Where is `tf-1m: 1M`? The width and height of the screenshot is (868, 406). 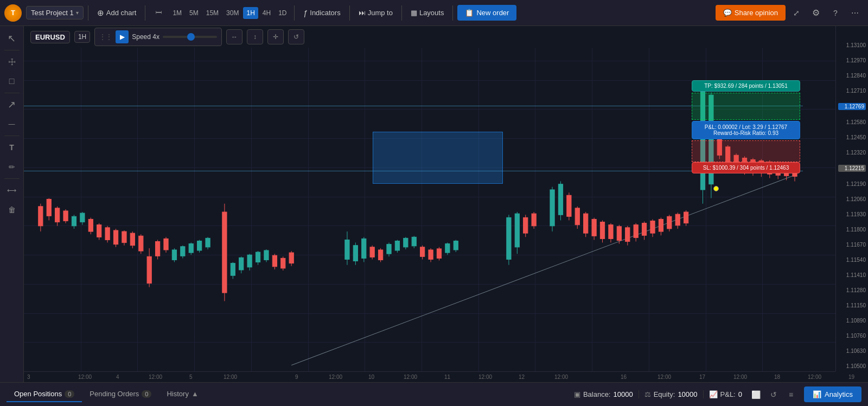
tf-1m: 1M is located at coordinates (177, 13).